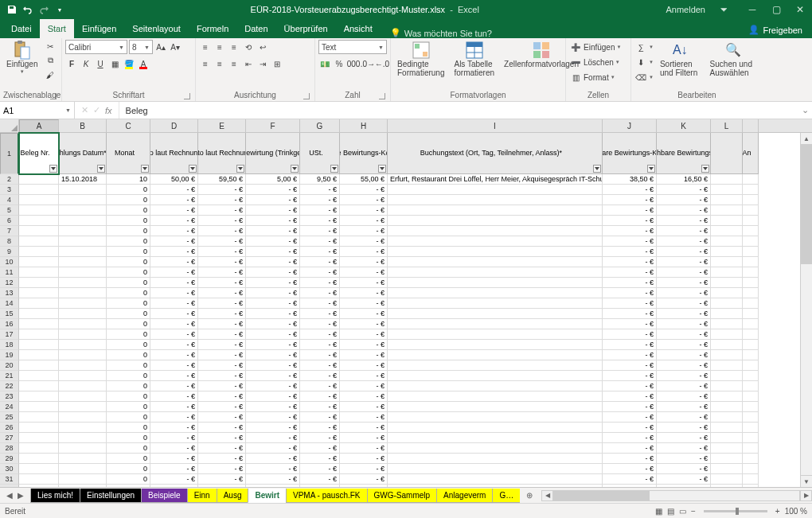  What do you see at coordinates (495, 126) in the screenshot?
I see `column-header-I: I` at bounding box center [495, 126].